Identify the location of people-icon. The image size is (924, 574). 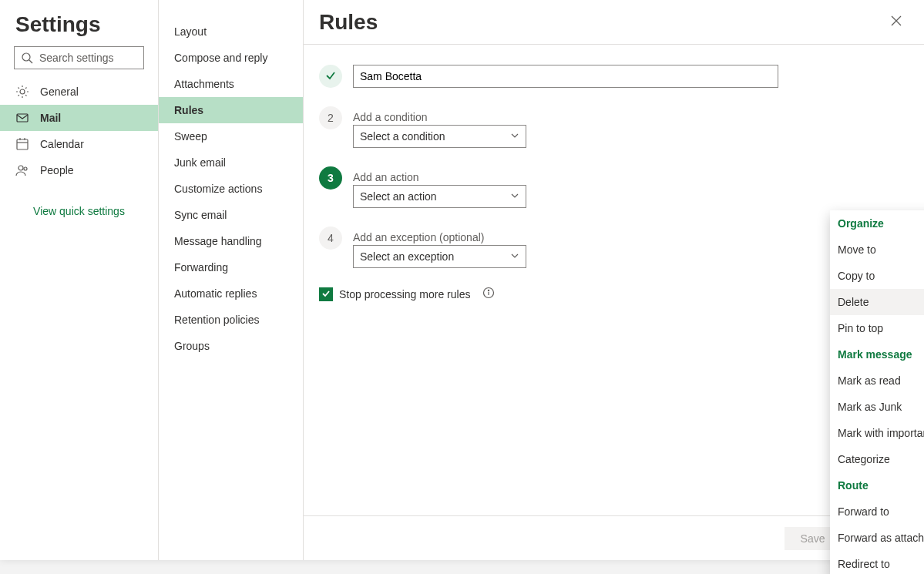
(22, 170).